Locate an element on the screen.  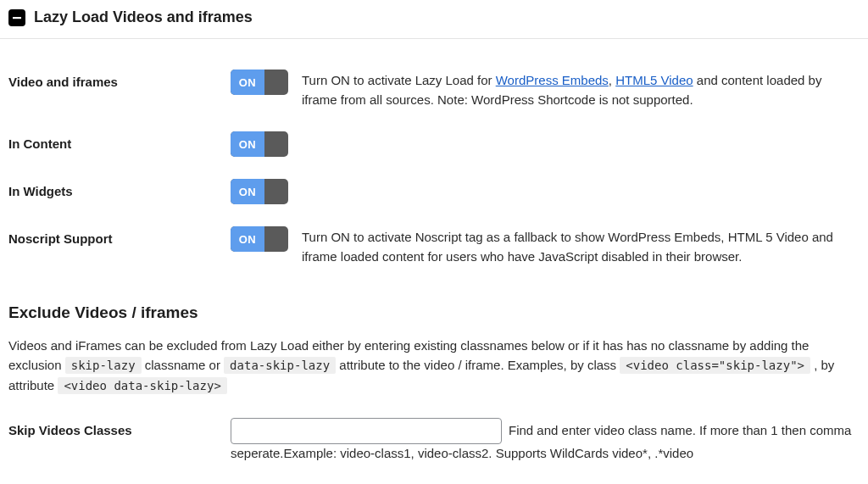
toggle-noscript: ON is located at coordinates (259, 239).